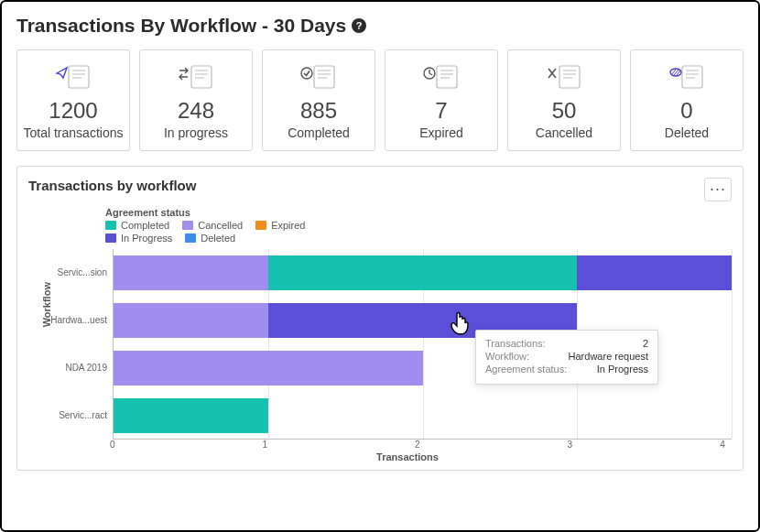 This screenshot has height=532, width=760. Describe the element at coordinates (220, 225) in the screenshot. I see `legend-label: Cancelled` at that location.